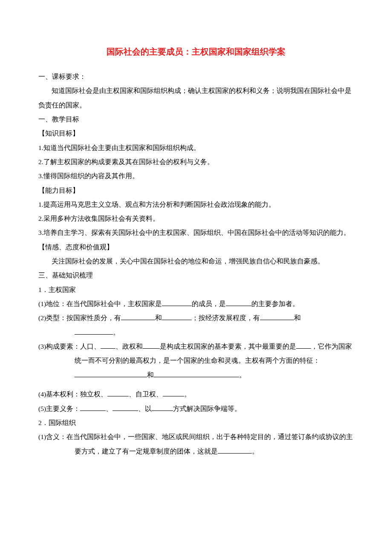 This screenshot has width=392, height=555. Describe the element at coordinates (196, 98) in the screenshot. I see `section-1-body: 知道国际社会是由主权国家和国际组织构成；确认主权国家的权利和义务；说明我国在国际…` at that location.